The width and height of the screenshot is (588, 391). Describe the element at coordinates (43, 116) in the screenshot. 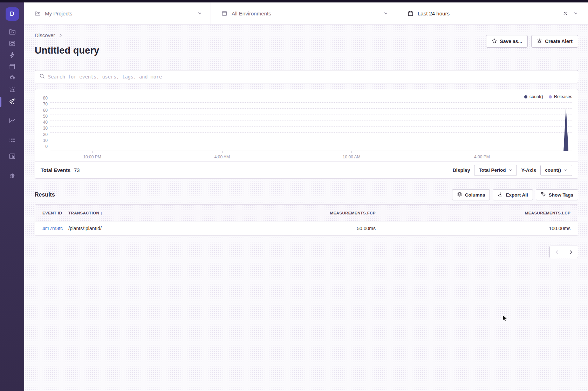

I see `y-axis-tick-label: 50` at that location.